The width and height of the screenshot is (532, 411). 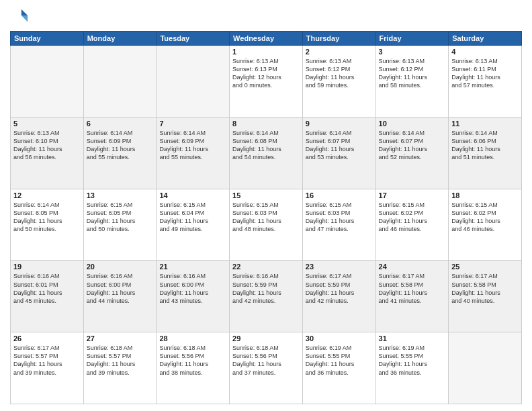 I want to click on calendar-cell: 24Sunrise: 6:17 AMSunset: 5:58 PMDayligh…, so click(x=412, y=297).